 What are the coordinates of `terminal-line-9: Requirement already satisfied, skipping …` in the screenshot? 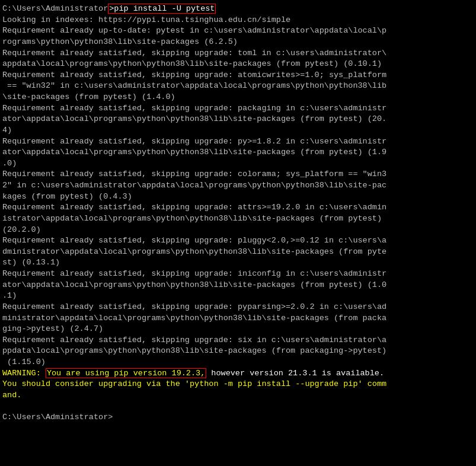 It's located at (238, 219).